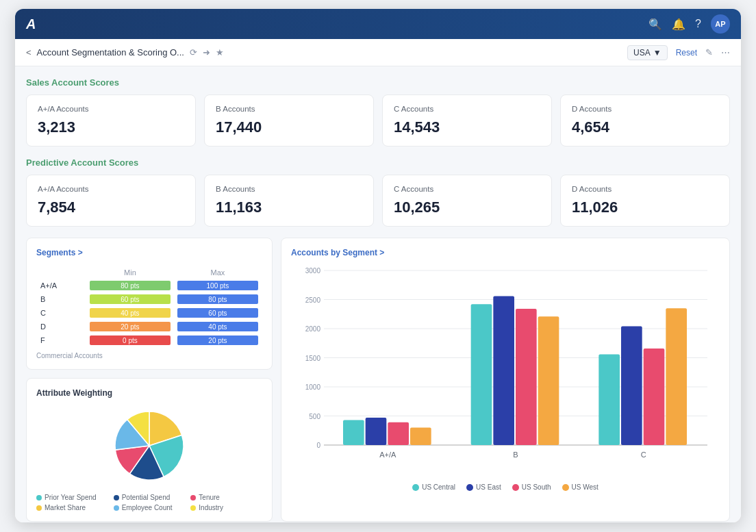 This screenshot has width=756, height=532. I want to click on attribute-weighting-card: Attribute Weighting Prior Year Spend Pot…, so click(149, 450).